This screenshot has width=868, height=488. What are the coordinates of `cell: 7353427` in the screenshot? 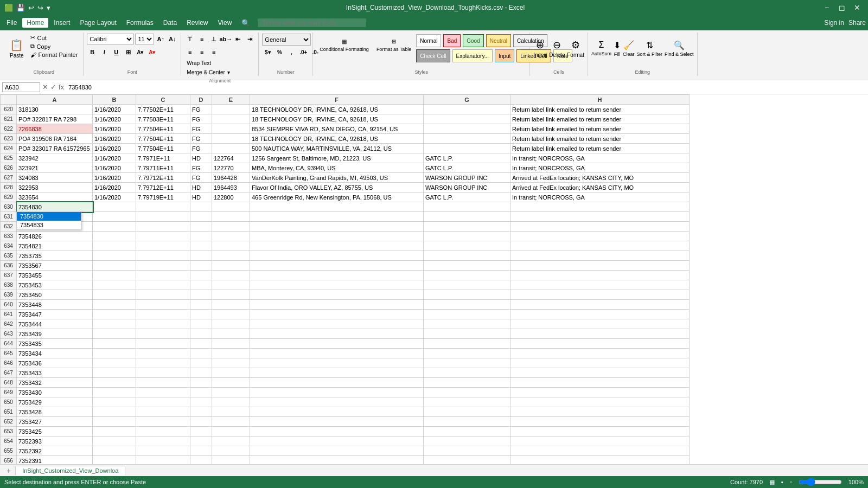 It's located at (55, 422).